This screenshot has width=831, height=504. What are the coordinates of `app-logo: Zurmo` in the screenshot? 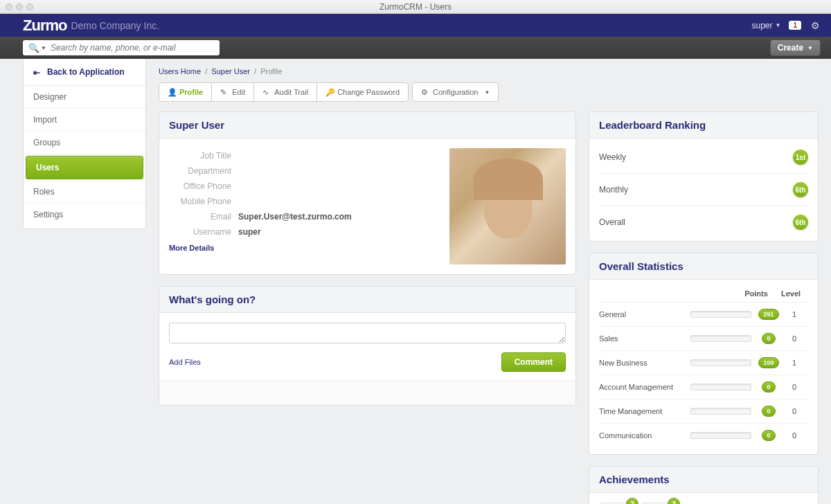 It's located at (44, 26).